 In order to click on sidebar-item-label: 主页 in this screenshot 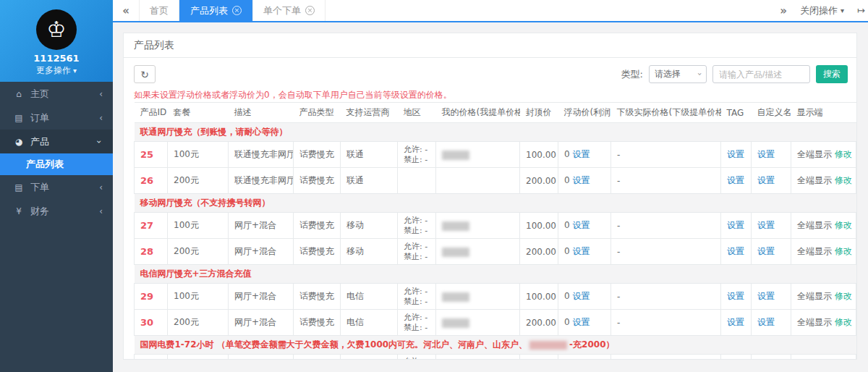, I will do `click(40, 94)`.